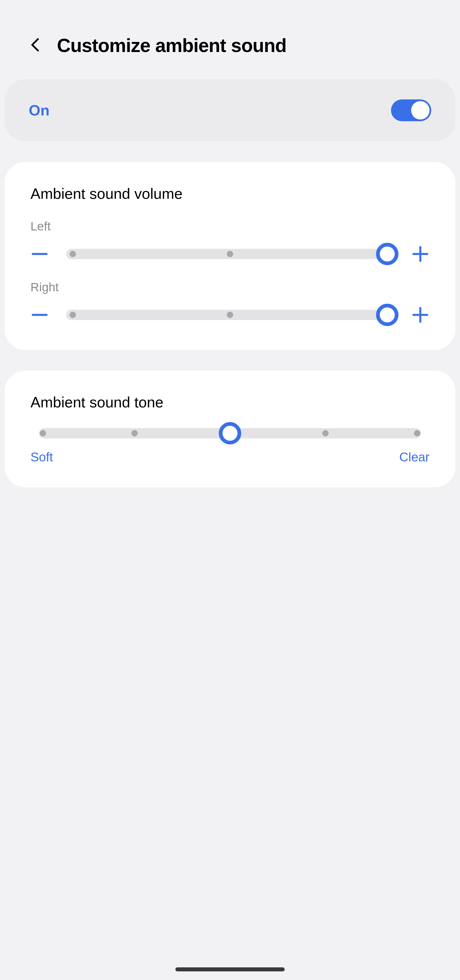 Image resolution: width=460 pixels, height=980 pixels. What do you see at coordinates (230, 194) in the screenshot?
I see `volume-card-title: Ambient sound volume` at bounding box center [230, 194].